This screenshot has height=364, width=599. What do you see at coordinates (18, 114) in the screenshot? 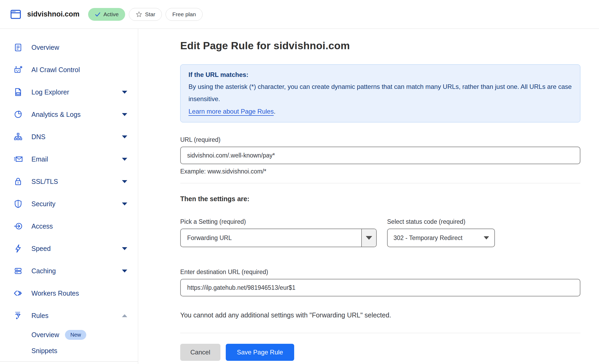
I see `pie-chart-icon` at bounding box center [18, 114].